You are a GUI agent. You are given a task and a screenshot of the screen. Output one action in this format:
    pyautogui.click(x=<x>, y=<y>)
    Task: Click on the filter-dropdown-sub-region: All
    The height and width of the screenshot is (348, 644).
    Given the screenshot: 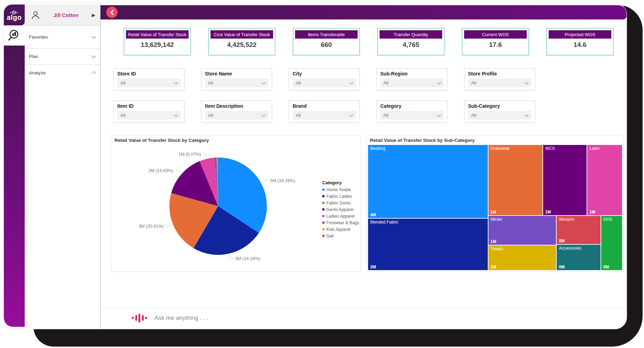 What is the action you would take?
    pyautogui.click(x=412, y=83)
    